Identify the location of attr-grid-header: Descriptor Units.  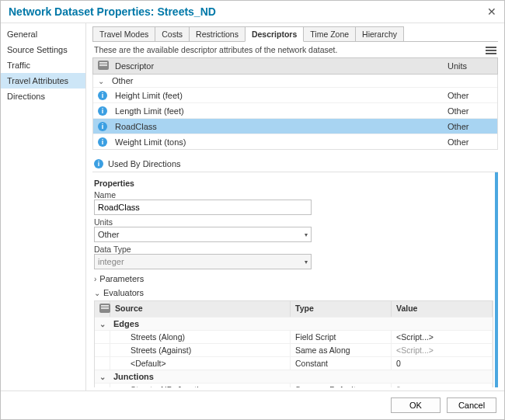
(295, 66).